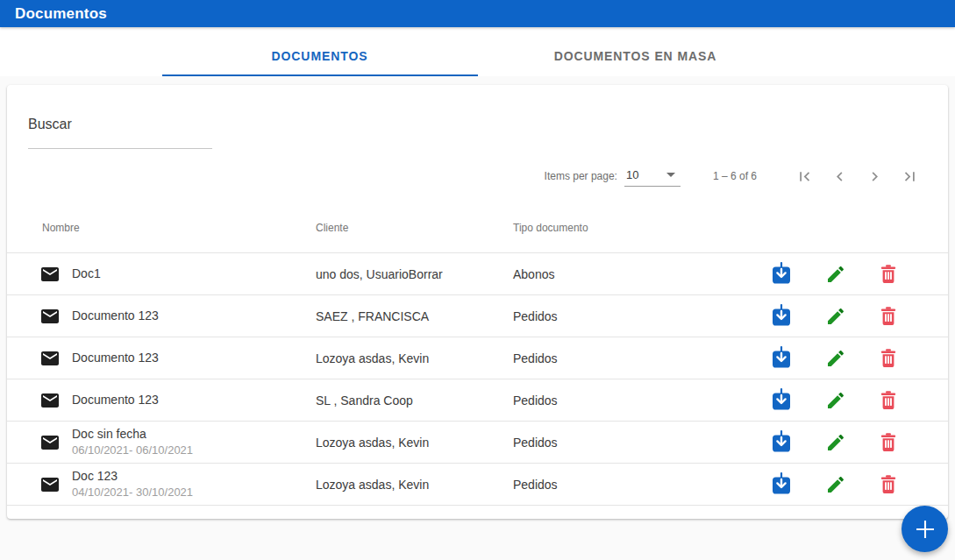 This screenshot has width=955, height=560. I want to click on page-range-label: 1 – 6 of 6, so click(735, 176).